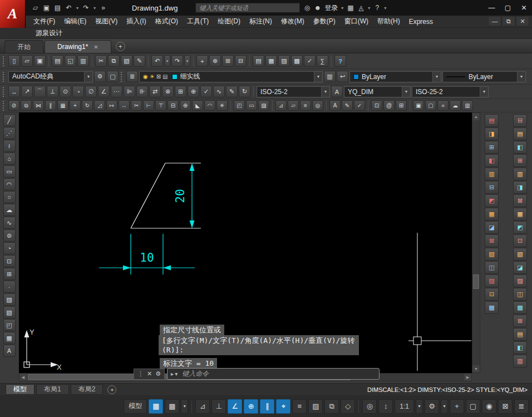  I want to click on custom-tool-b4: ⊞, so click(520, 160).